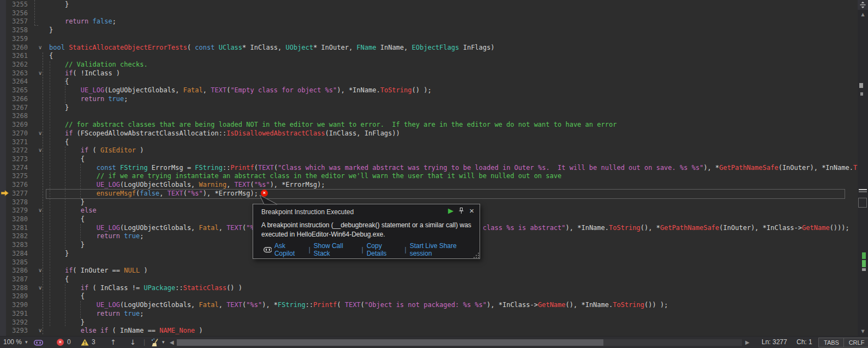 The image size is (868, 348). I want to click on code-line-3290: 3290 UE_LOG(LogUObjectGlobals, Fatal, TE…, so click(429, 305).